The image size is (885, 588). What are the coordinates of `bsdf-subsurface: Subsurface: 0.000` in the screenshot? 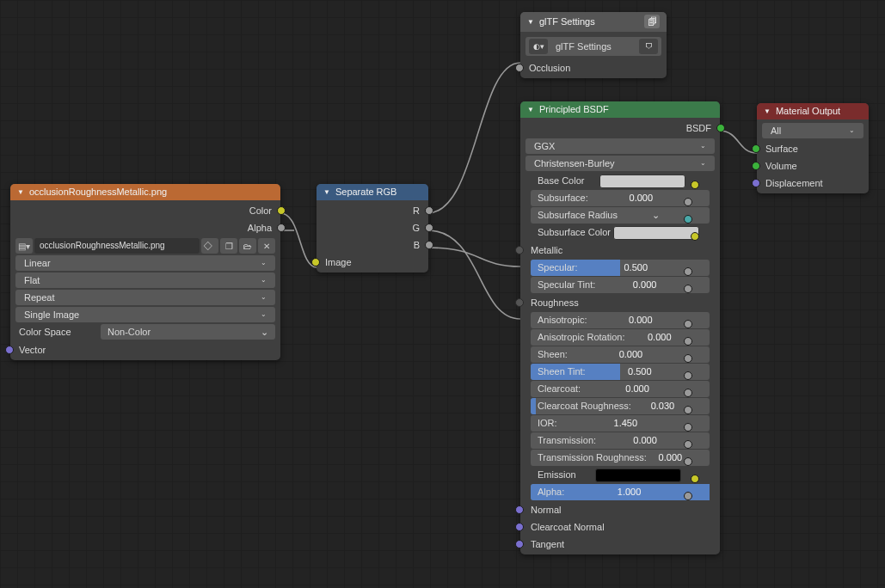 It's located at (620, 198).